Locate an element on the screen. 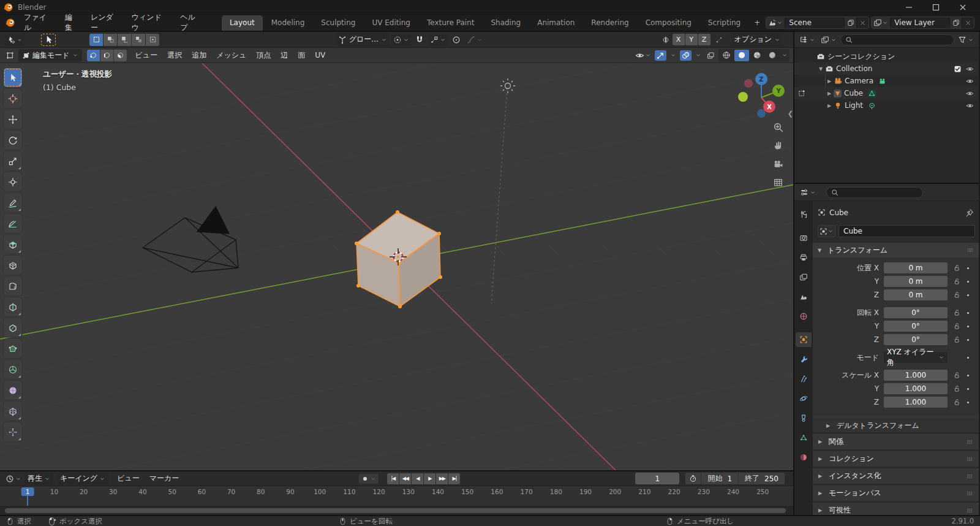 This screenshot has width=980, height=526. tool-button-select-box is located at coordinates (13, 77).